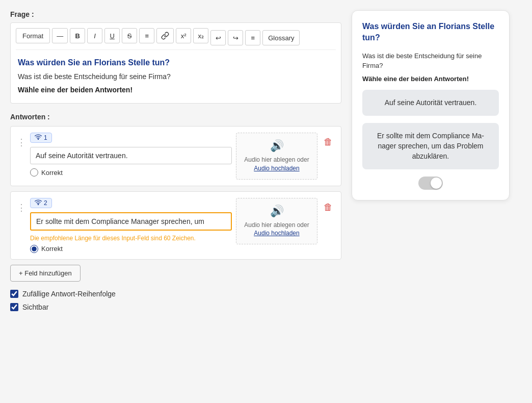  Describe the element at coordinates (112, 37) in the screenshot. I see `toolbar-row-1: Format — B I U S ≡ x² x₂` at that location.